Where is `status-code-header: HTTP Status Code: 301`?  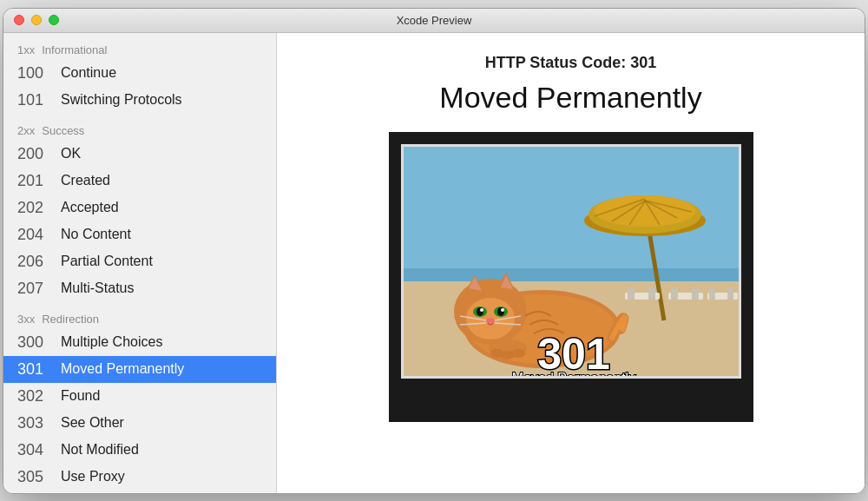 status-code-header: HTTP Status Code: 301 is located at coordinates (571, 63).